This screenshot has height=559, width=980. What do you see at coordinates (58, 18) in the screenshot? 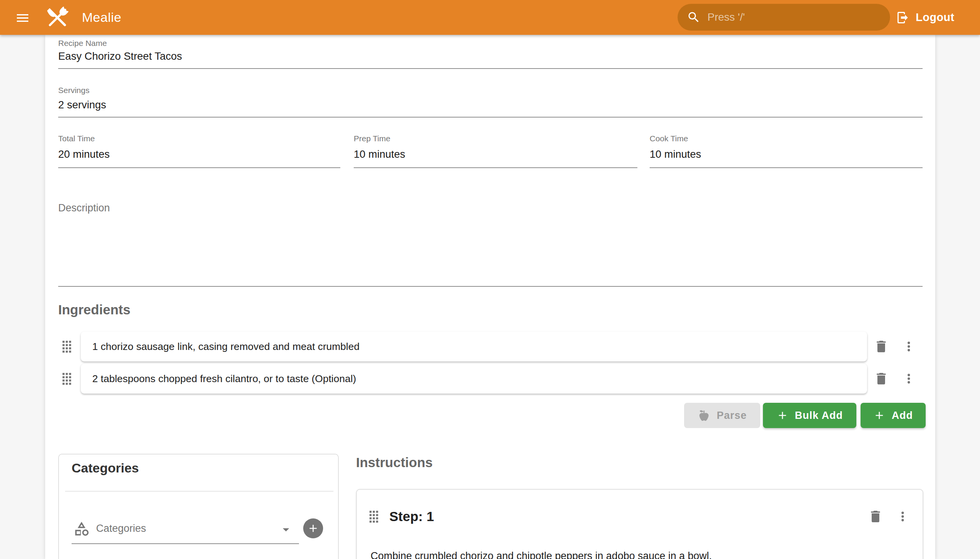
I see `fork-knife-logo-icon` at bounding box center [58, 18].